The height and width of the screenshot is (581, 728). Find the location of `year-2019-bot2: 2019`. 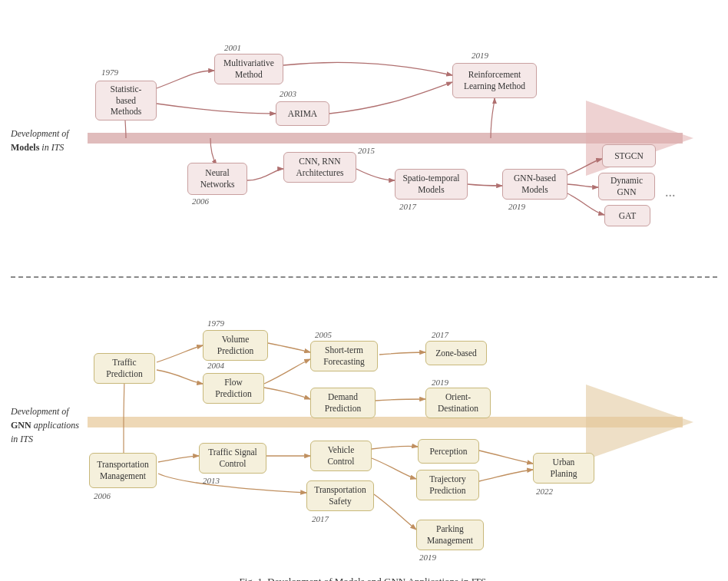

year-2019-bot2: 2019 is located at coordinates (428, 557).